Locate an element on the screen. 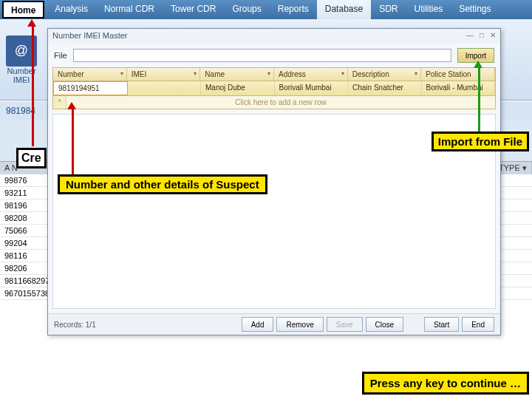  close-icon: ✕ is located at coordinates (493, 36).